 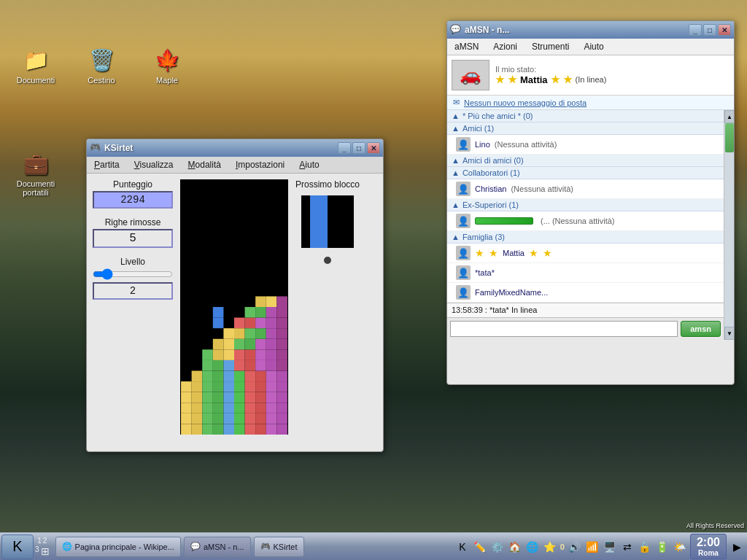 I want to click on amsn-status-area: Il mio stato: ★ ★ Mattia ★ ★ (In linea), so click(x=613, y=75).